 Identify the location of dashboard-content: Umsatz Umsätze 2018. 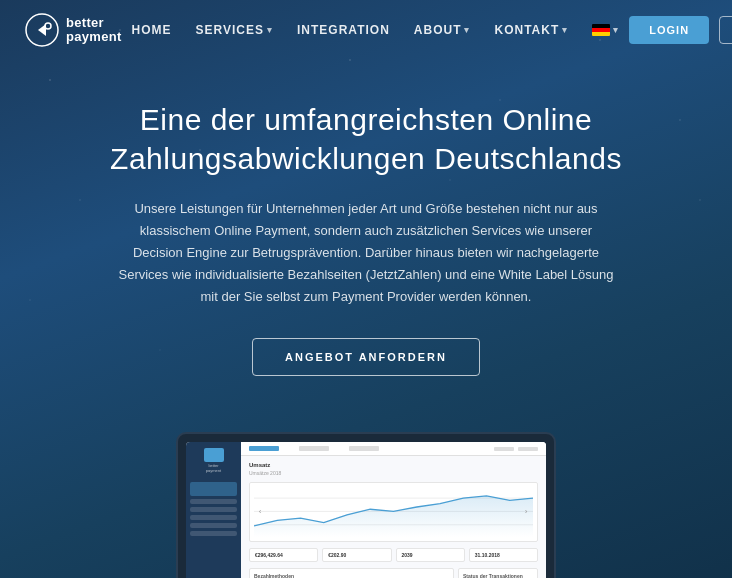
(394, 517).